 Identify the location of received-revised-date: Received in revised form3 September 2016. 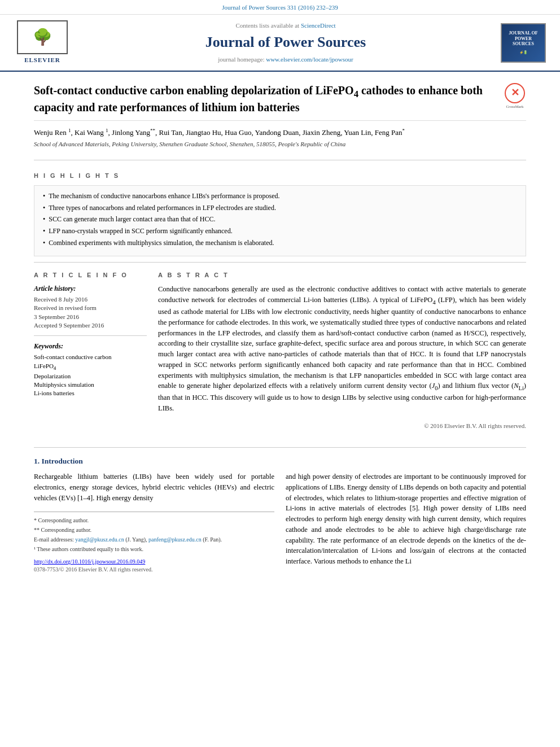
(90, 313).